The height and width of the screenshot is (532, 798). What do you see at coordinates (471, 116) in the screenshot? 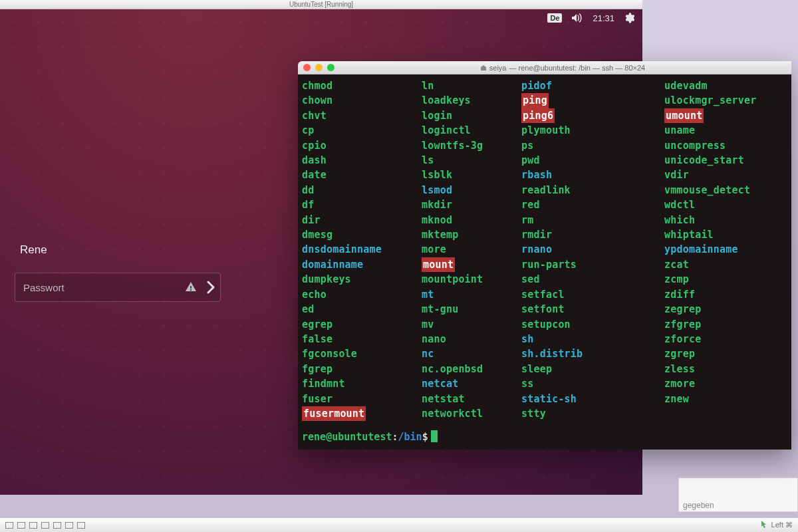
I see `bin-entry: login` at bounding box center [471, 116].